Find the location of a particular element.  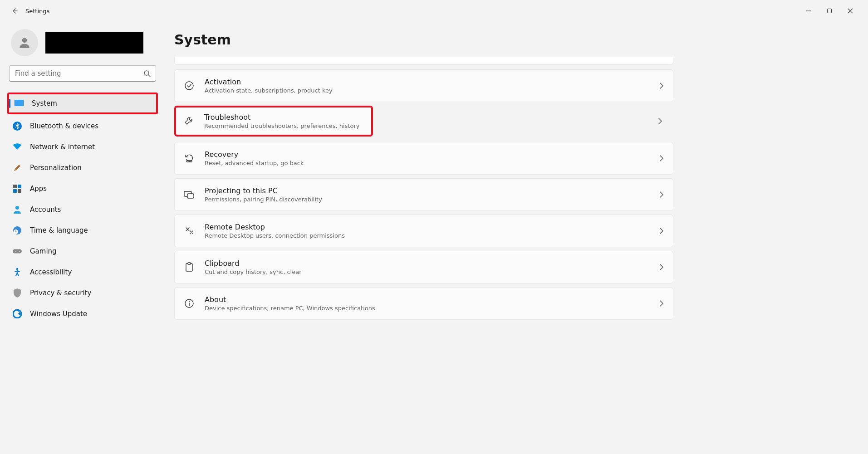

wrench-icon is located at coordinates (189, 121).